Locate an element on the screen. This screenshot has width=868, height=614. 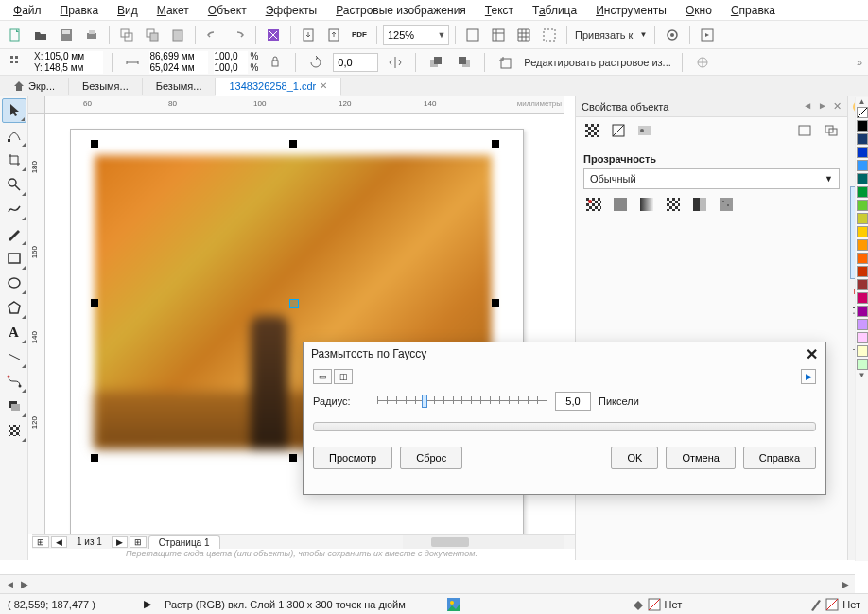
handle-center is located at coordinates (294, 304).